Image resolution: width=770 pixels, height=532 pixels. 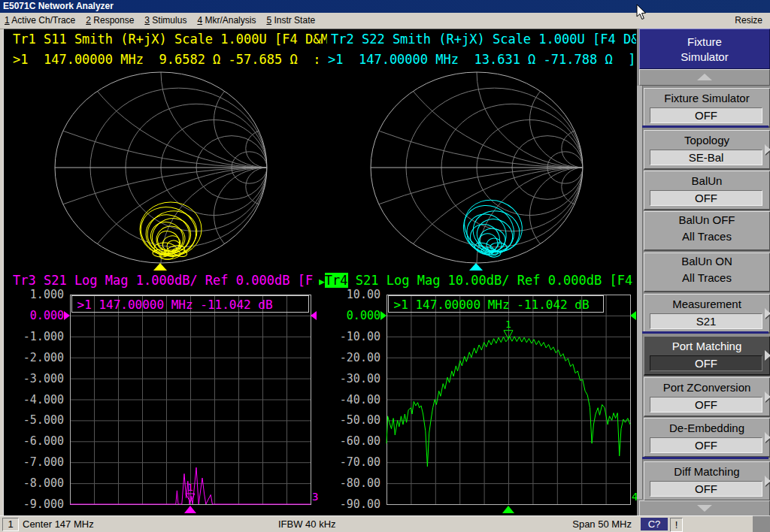 I want to click on scroll-down-icon, so click(x=705, y=508).